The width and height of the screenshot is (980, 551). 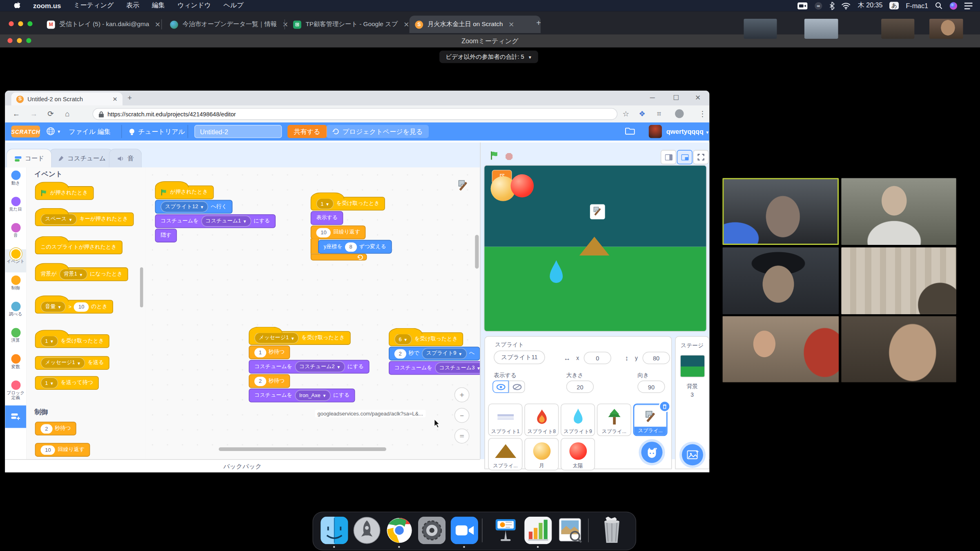 What do you see at coordinates (457, 368) in the screenshot?
I see `costume-dropdown: コスチューム3▼` at bounding box center [457, 368].